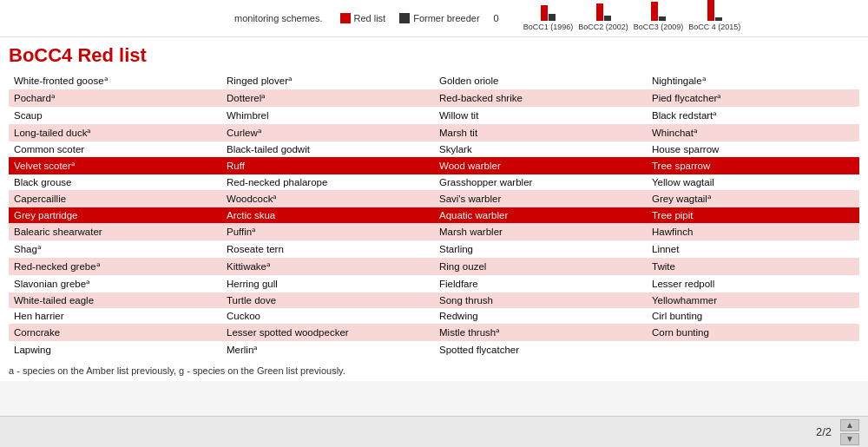 Image resolution: width=868 pixels, height=447 pixels. What do you see at coordinates (328, 149) in the screenshot?
I see `table-cell: Black-tailed godwit` at bounding box center [328, 149].